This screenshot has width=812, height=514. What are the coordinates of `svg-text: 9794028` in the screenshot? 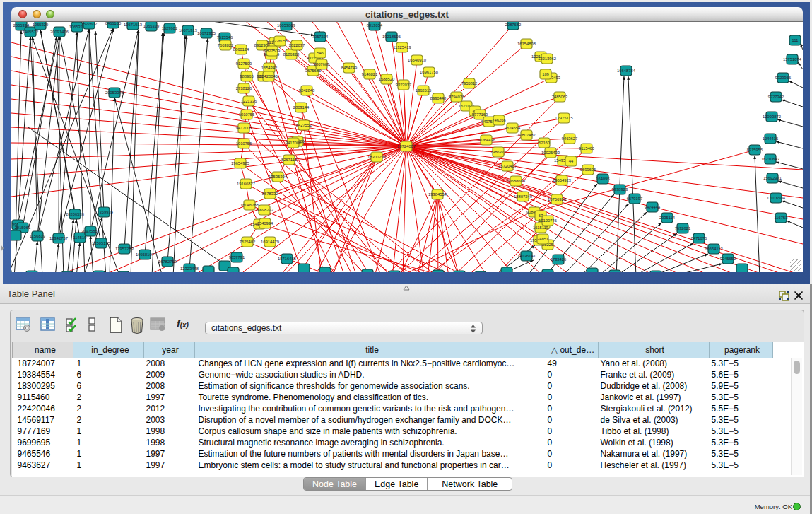 It's located at (457, 97).